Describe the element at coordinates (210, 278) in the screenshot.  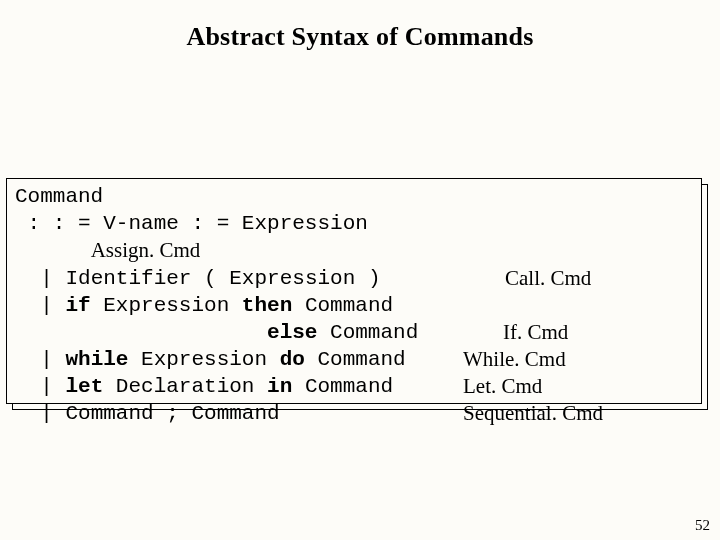
I see `paren-open: (` at that location.